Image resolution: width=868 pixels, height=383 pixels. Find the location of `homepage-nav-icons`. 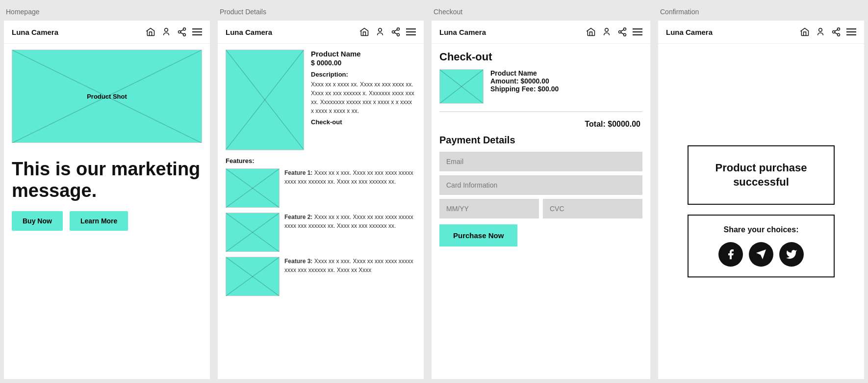

homepage-nav-icons is located at coordinates (174, 32).